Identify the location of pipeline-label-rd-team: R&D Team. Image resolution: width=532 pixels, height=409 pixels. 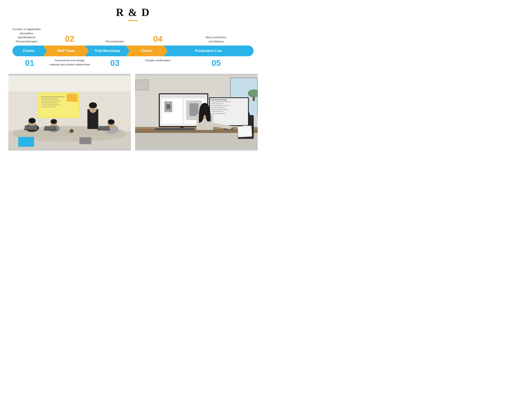
(66, 51).